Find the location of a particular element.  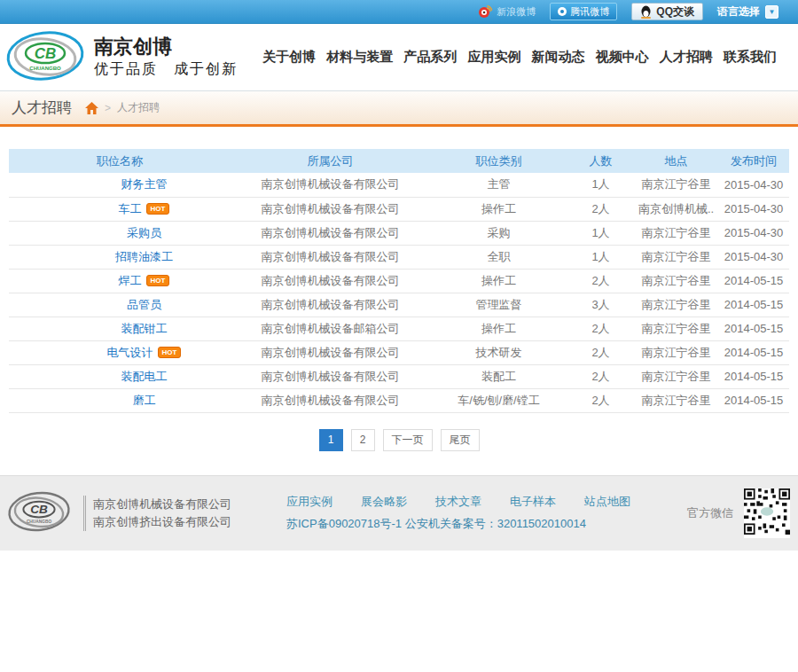

nav-item-news: 新闻动态 is located at coordinates (559, 57).